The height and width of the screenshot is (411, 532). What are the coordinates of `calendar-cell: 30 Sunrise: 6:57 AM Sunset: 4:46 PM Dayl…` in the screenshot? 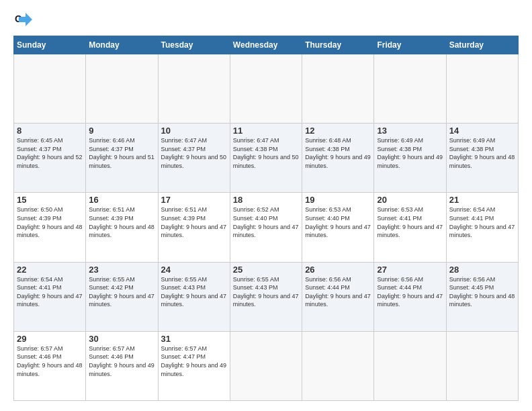 It's located at (122, 365).